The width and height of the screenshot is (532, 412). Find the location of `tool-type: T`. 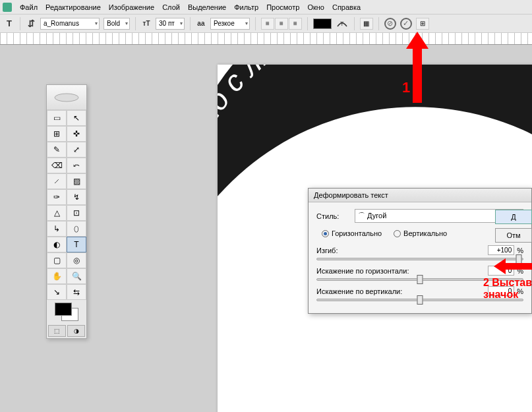

tool-type: T is located at coordinates (76, 245).